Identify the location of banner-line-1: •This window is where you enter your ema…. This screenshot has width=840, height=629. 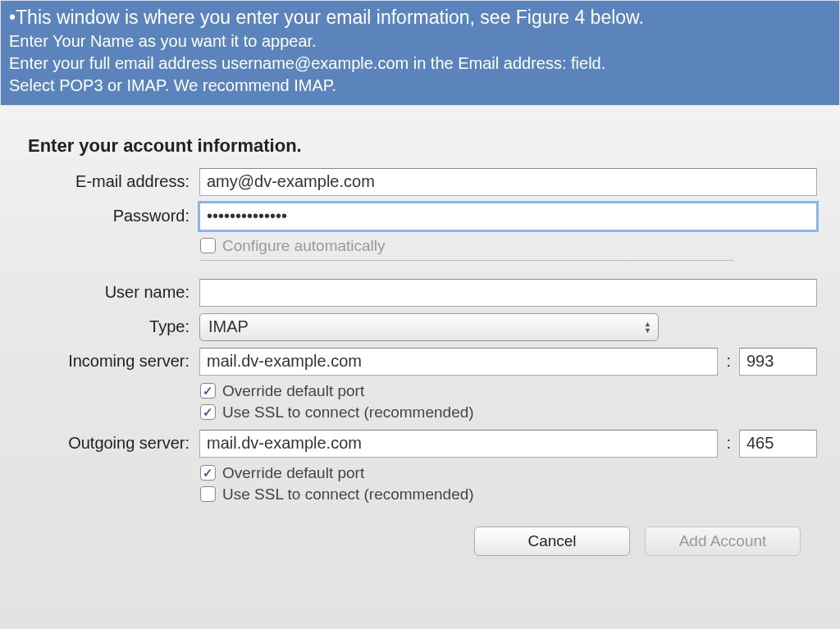
(420, 18).